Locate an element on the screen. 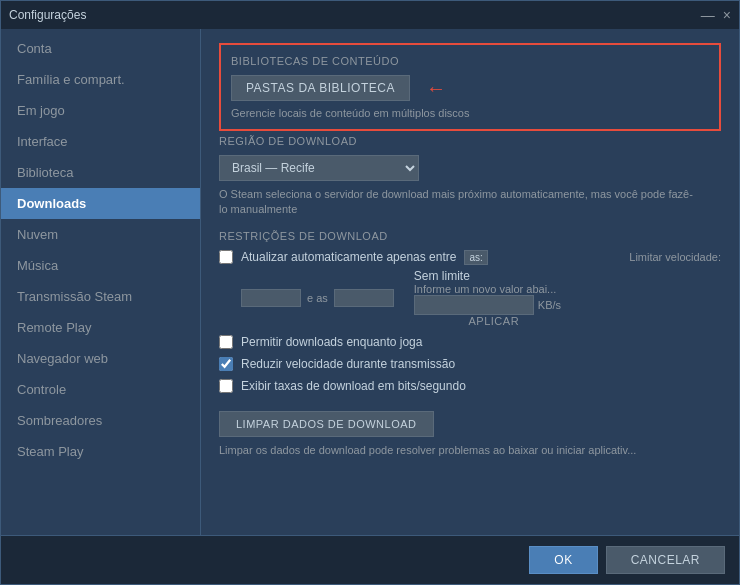  titlebar-controls: — × is located at coordinates (716, 15).